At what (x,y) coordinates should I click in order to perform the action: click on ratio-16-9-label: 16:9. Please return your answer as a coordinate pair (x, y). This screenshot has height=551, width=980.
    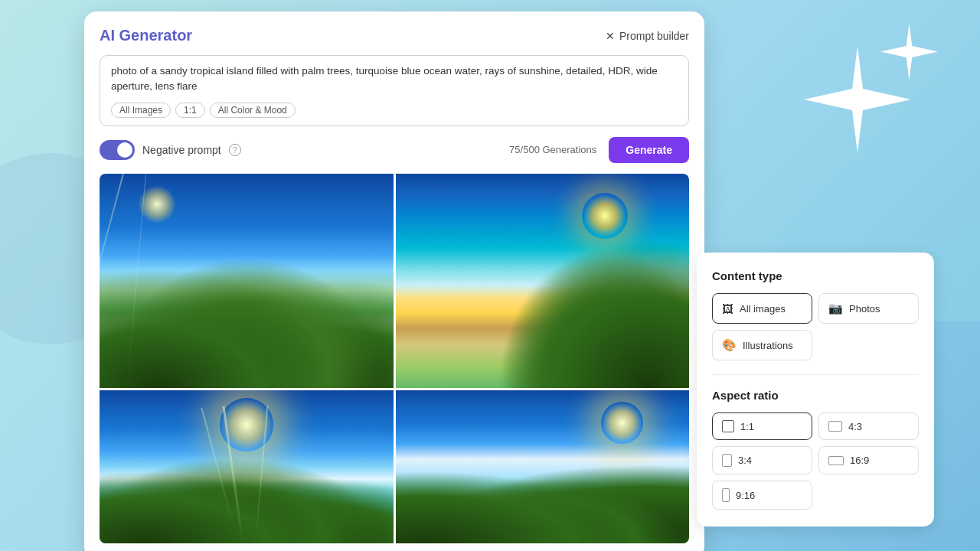
    Looking at the image, I should click on (859, 461).